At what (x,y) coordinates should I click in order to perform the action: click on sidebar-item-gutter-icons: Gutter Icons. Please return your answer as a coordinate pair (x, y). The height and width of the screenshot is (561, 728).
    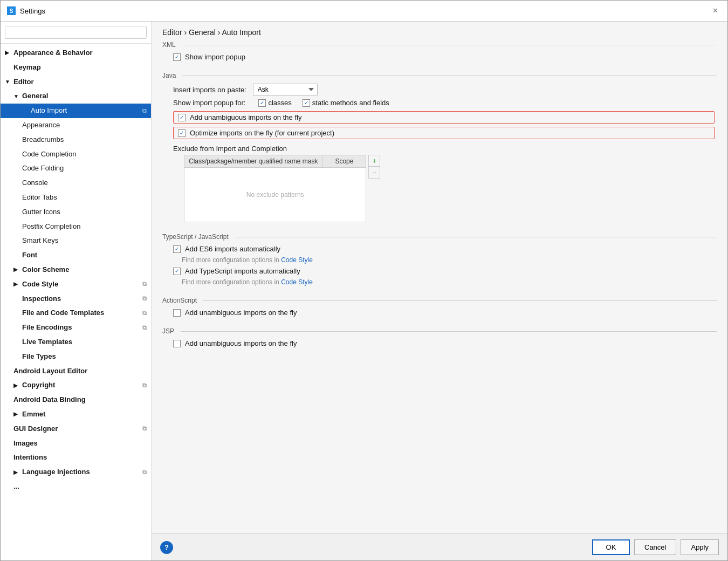
    Looking at the image, I should click on (75, 213).